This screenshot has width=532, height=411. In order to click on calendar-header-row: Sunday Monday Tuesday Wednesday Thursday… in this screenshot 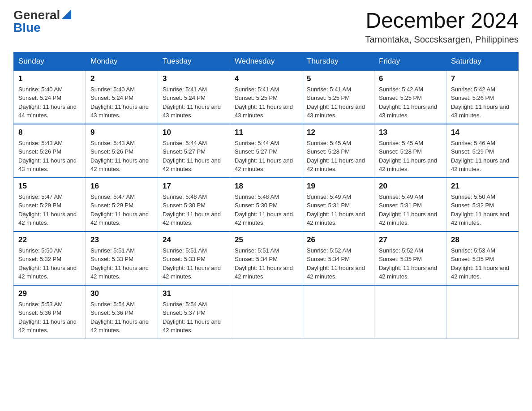, I will do `click(266, 61)`.